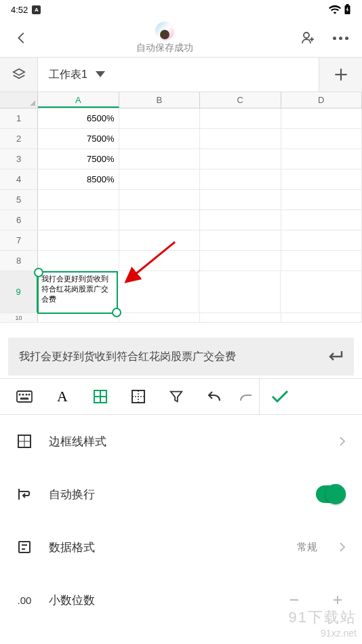 This screenshot has height=644, width=362. I want to click on more-button, so click(340, 38).